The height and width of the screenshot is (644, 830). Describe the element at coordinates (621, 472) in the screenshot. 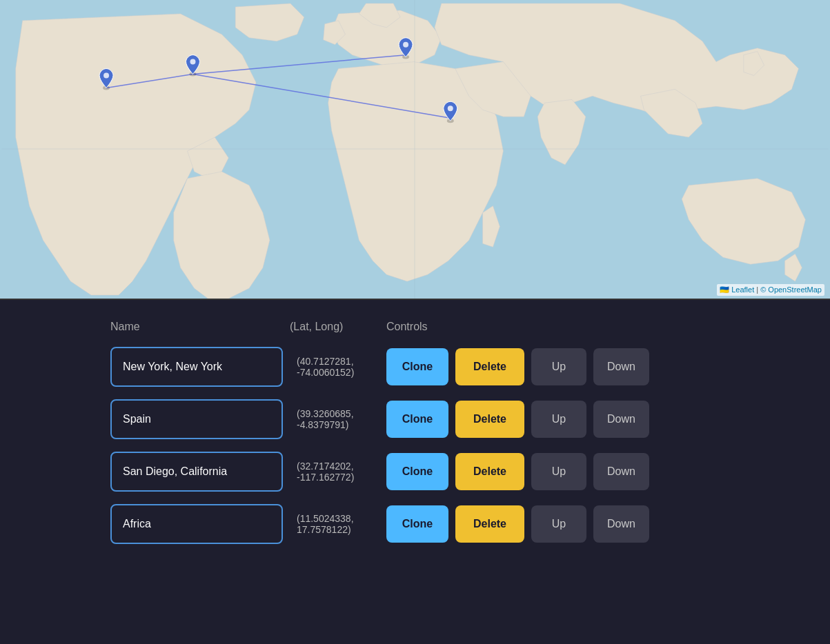

I see `down-button-2: Down` at that location.